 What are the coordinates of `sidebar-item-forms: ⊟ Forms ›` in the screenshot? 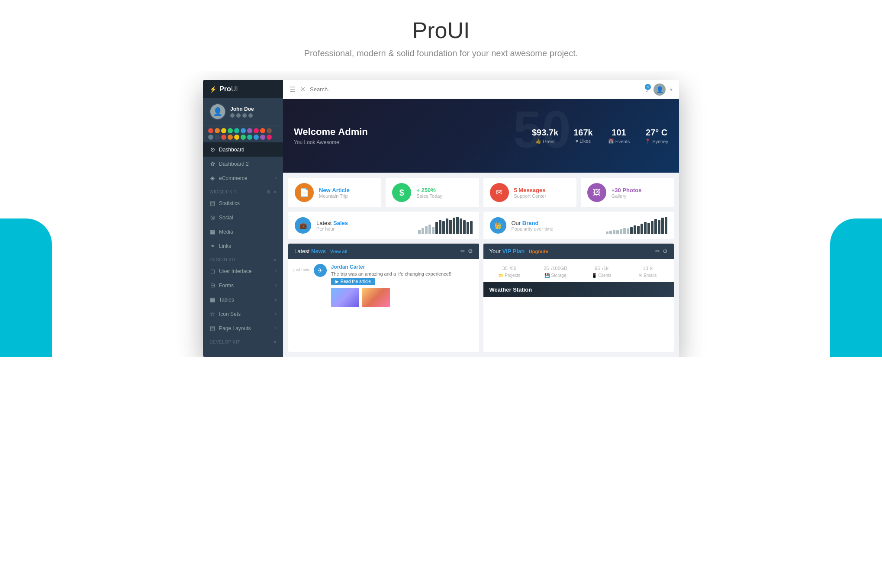 It's located at (243, 286).